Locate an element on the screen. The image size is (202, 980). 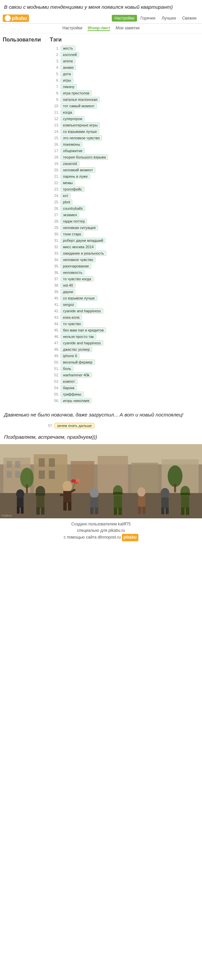
nav-tab-luchshee: Лучшее is located at coordinates (169, 18).